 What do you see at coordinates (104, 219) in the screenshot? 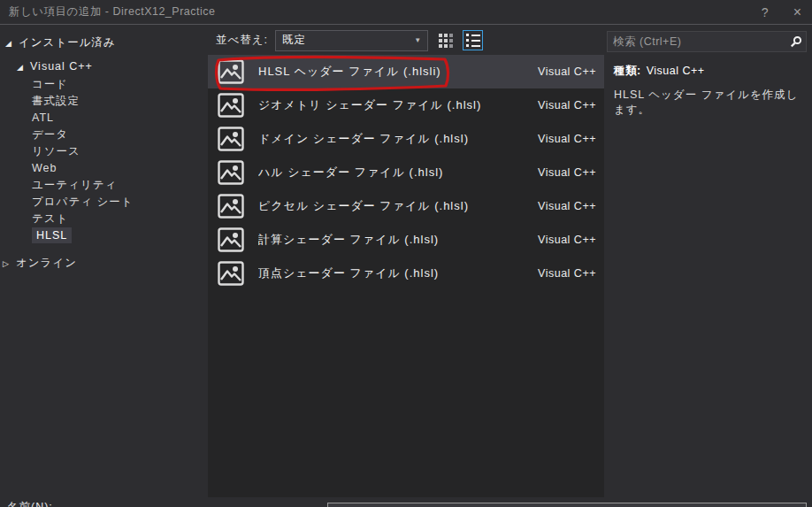
I see `sidebar-item-test: テスト` at bounding box center [104, 219].